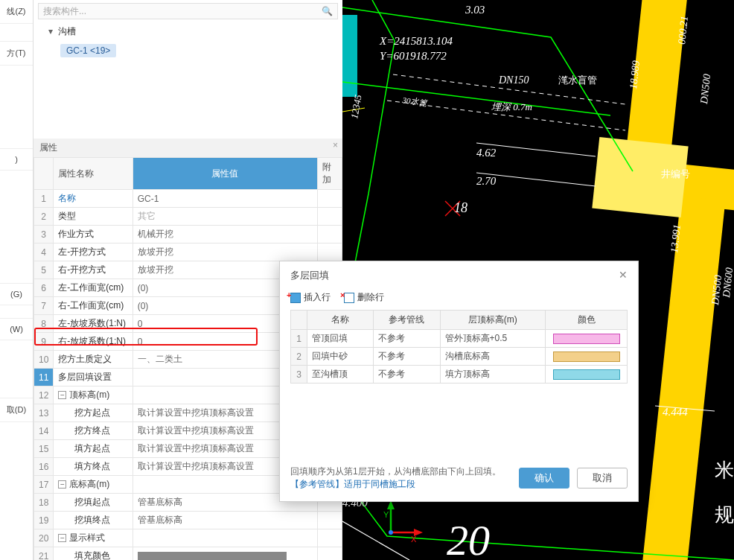 The width and height of the screenshot is (734, 560). What do you see at coordinates (724, 515) in the screenshot?
I see `svg-text: 规` at bounding box center [724, 515].